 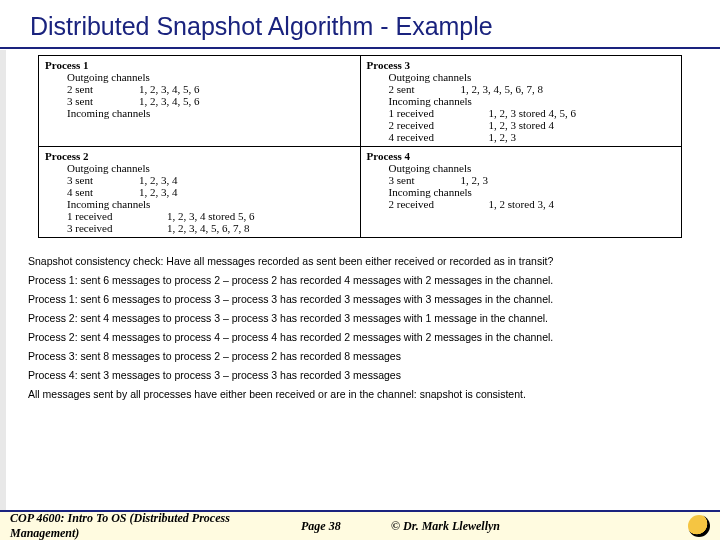 What do you see at coordinates (425, 180) in the screenshot?
I see `p4-out-0-lab: 3 sent` at bounding box center [425, 180].